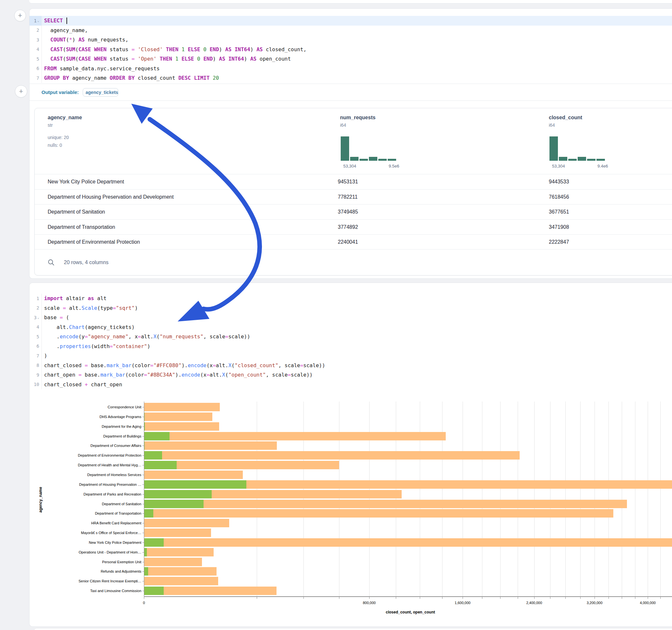  Describe the element at coordinates (71, 436) in the screenshot. I see `y-axis-label: Department of Buildings` at that location.